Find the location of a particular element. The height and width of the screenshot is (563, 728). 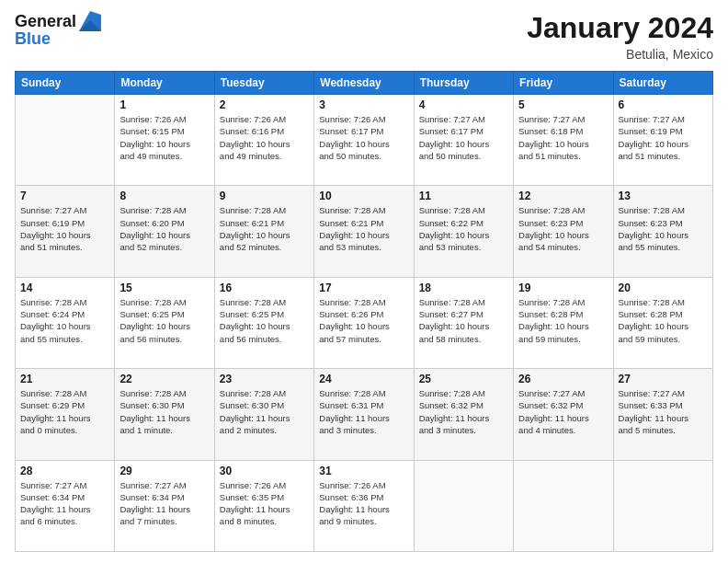

day-info: Sunrise: 7:28 AM Sunset: 6:26 PM Dayligh… is located at coordinates (364, 320).